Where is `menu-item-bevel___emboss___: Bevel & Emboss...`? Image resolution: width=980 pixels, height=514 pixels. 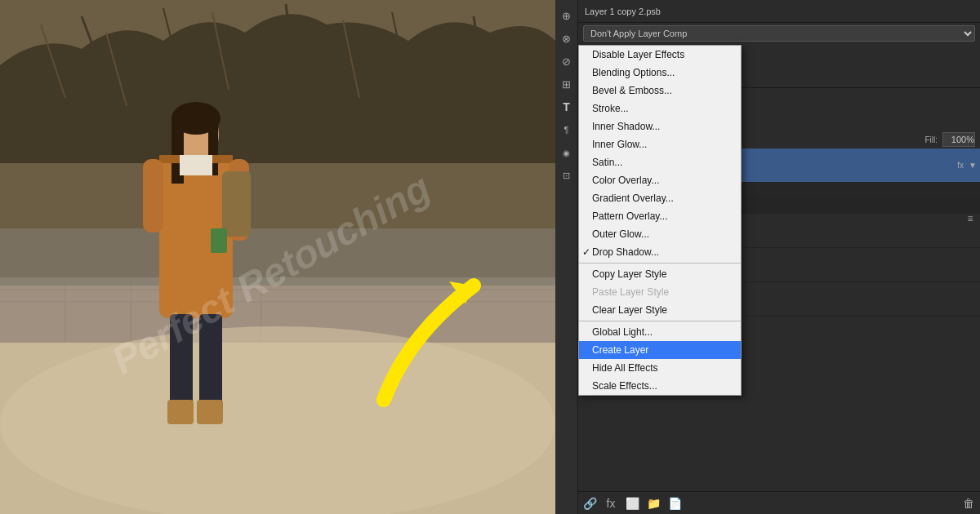 menu-item-bevel___emboss___: Bevel & Emboss... is located at coordinates (660, 91).